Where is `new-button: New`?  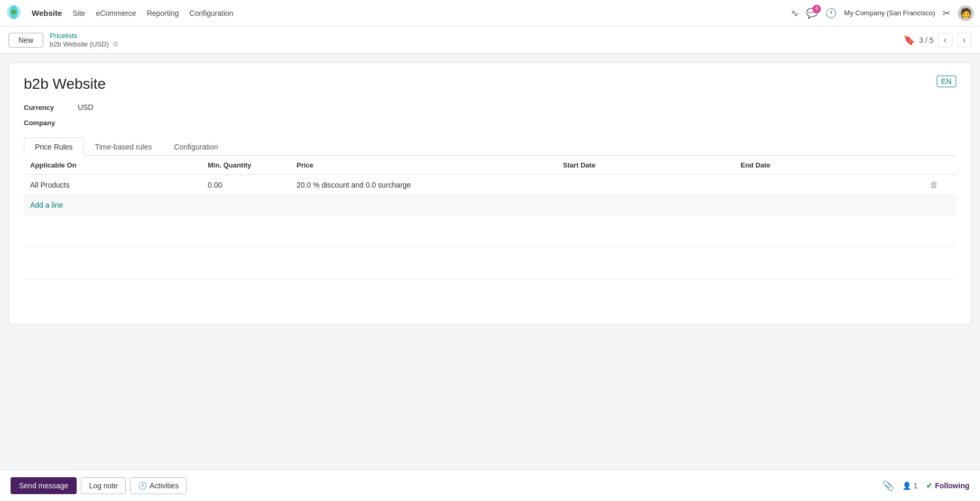 new-button: New is located at coordinates (26, 40).